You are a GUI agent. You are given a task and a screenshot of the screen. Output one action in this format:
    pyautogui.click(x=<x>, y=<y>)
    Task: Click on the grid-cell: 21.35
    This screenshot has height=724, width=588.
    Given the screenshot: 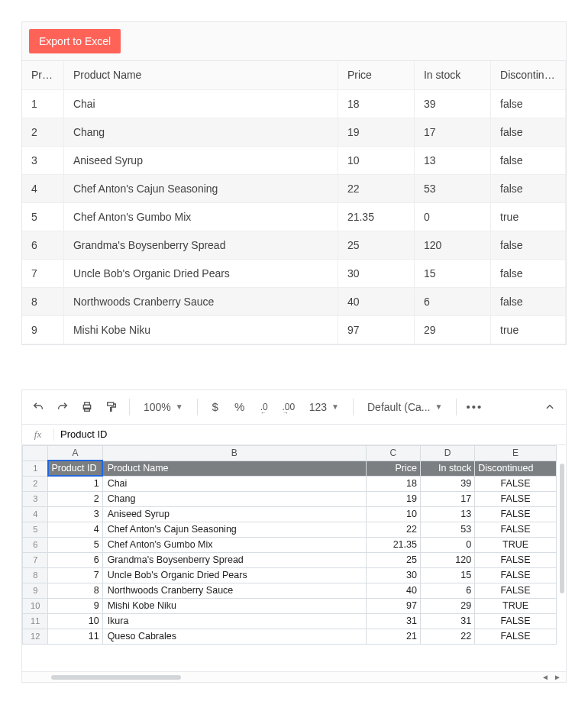 What is the action you would take?
    pyautogui.click(x=376, y=217)
    